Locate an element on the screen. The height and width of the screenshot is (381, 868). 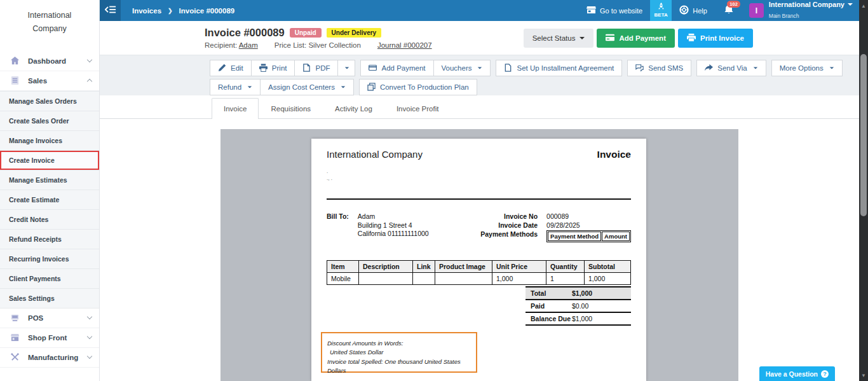
amount-in-words-box: Discount Amounts in Words: United States… is located at coordinates (399, 352).